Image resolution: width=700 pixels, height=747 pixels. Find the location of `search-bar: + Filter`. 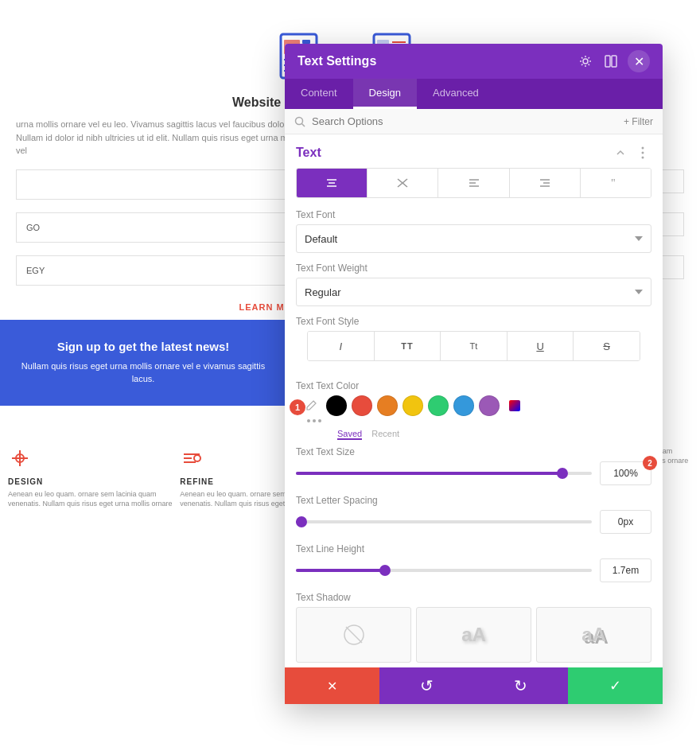

search-bar: + Filter is located at coordinates (474, 122).